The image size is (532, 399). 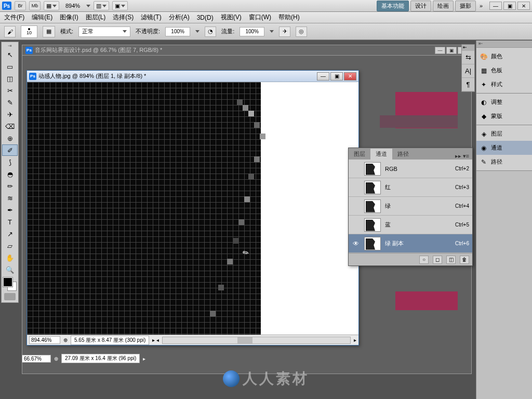 I want to click on menu-help: 帮助(H), so click(x=289, y=18).